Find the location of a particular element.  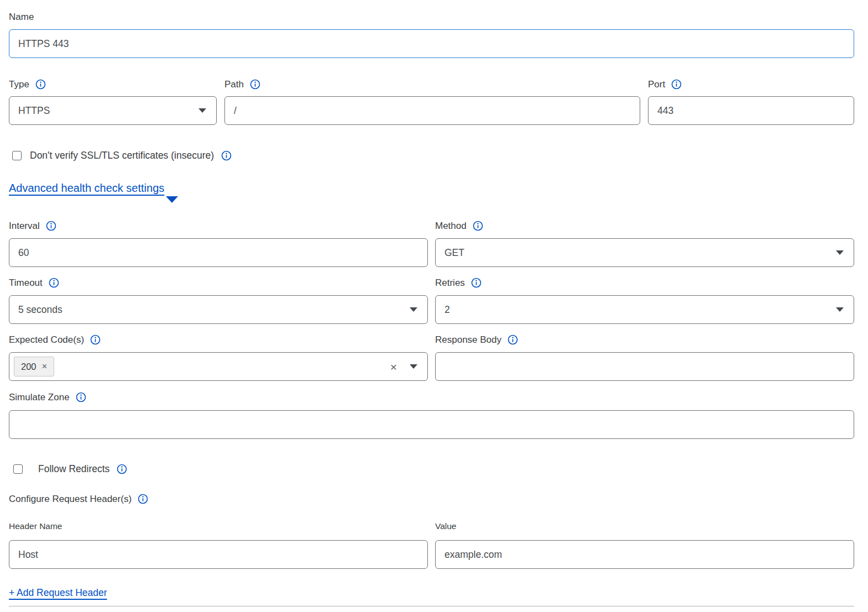

expected-codes-field: Expected Code(s) 200 × × is located at coordinates (218, 357).